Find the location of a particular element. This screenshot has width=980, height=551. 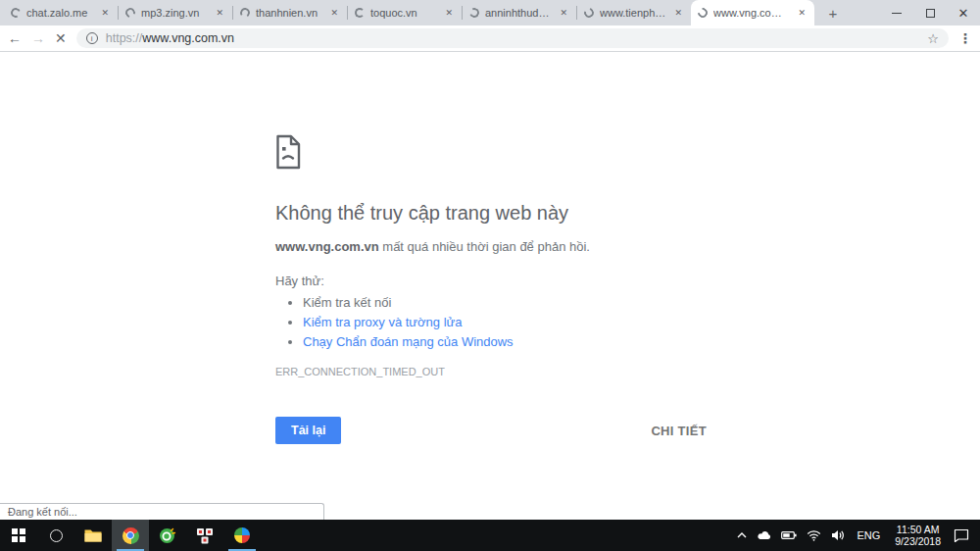

minimize-icon is located at coordinates (897, 14).